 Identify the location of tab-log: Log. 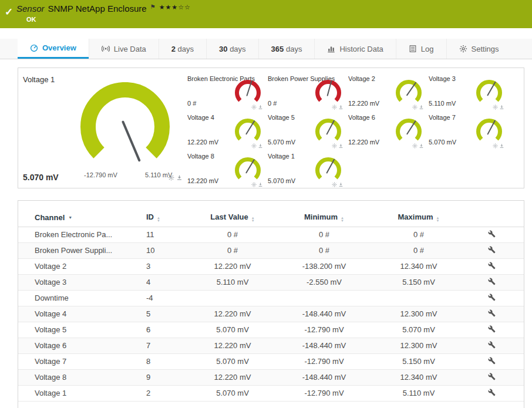
(421, 49).